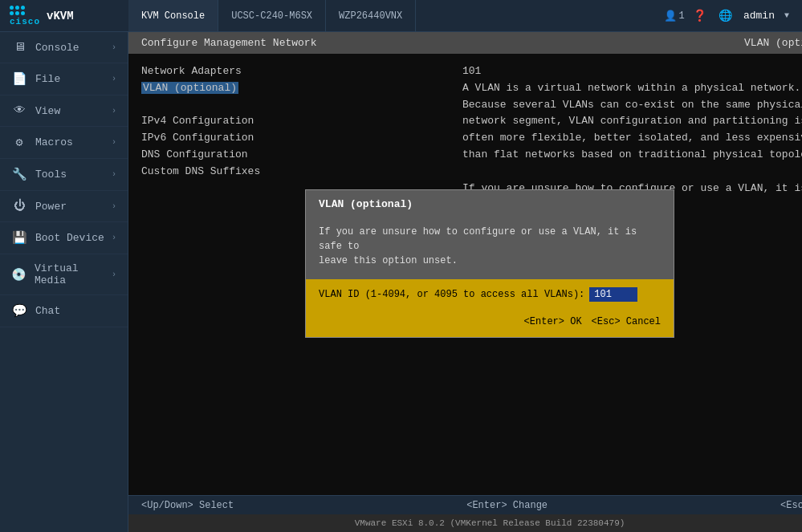 The width and height of the screenshot is (802, 532). Describe the element at coordinates (64, 143) in the screenshot. I see `sidebar-item-macros: ⚙ Macros ›` at that location.